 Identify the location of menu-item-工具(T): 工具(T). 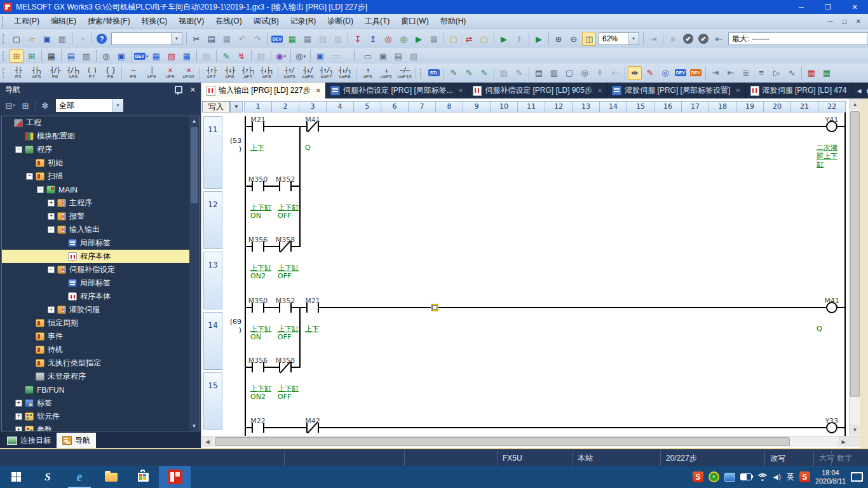
(377, 22).